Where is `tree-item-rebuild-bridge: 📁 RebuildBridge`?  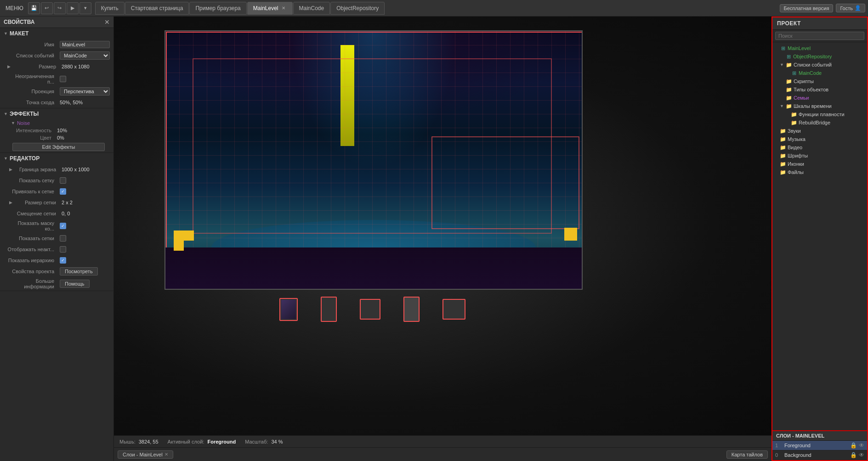
tree-item-rebuild-bridge: 📁 RebuildBridge is located at coordinates (820, 123).